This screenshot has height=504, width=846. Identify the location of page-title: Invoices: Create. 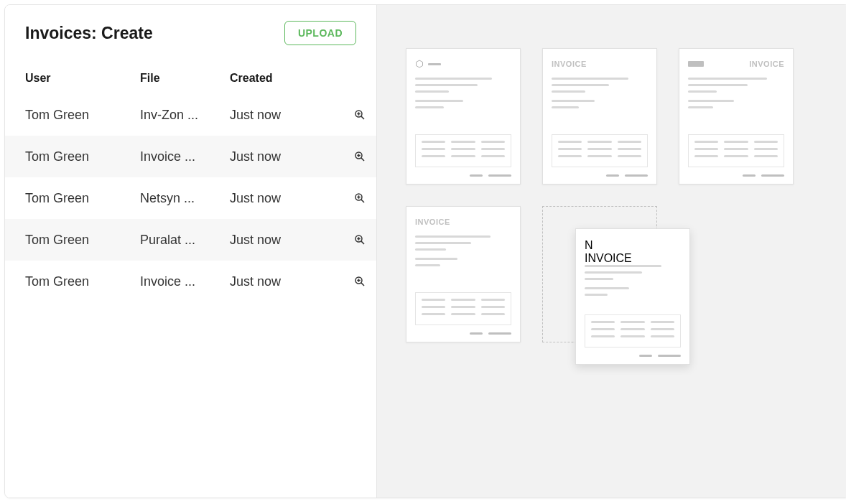
(89, 33).